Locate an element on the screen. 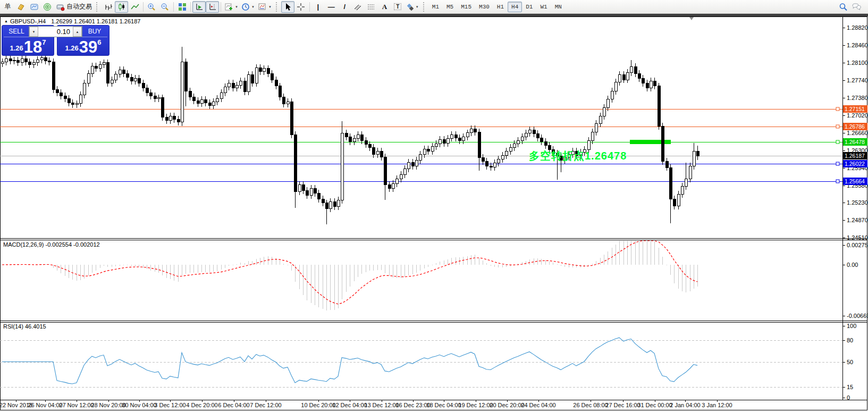 This screenshot has width=868, height=412. chart-shift-button is located at coordinates (213, 7).